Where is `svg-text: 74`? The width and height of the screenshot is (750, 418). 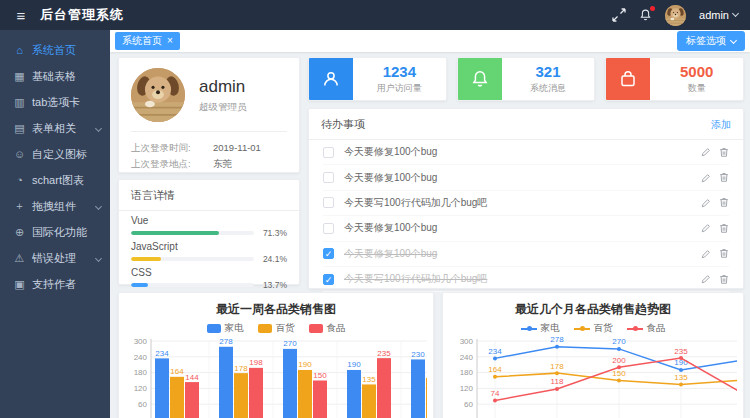
svg-text: 74 is located at coordinates (496, 394).